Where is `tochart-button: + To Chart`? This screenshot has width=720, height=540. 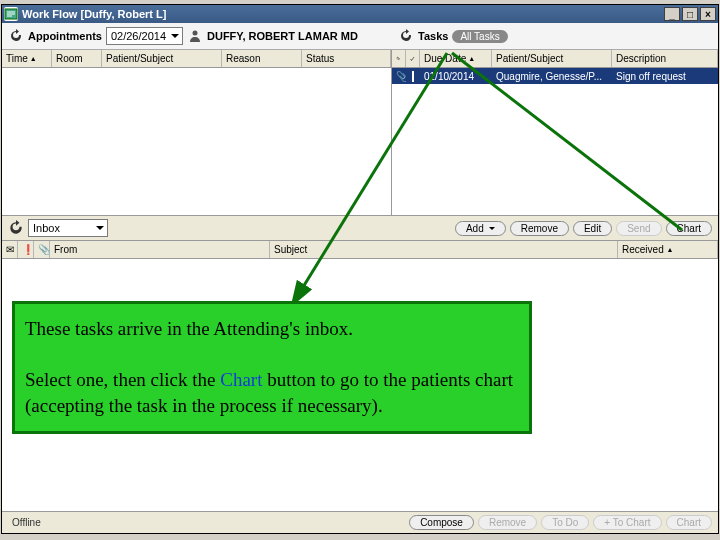 tochart-button: + To Chart is located at coordinates (627, 522).